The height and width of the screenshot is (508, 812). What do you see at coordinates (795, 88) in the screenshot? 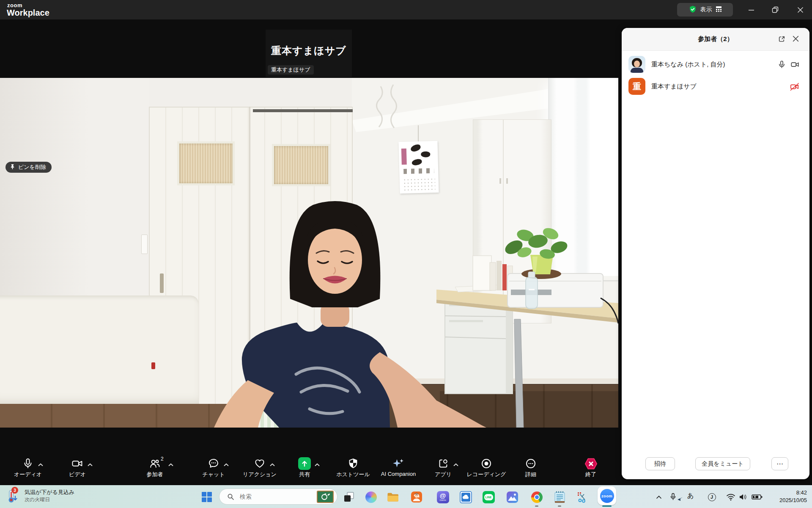
I see `camera-off-icon` at bounding box center [795, 88].